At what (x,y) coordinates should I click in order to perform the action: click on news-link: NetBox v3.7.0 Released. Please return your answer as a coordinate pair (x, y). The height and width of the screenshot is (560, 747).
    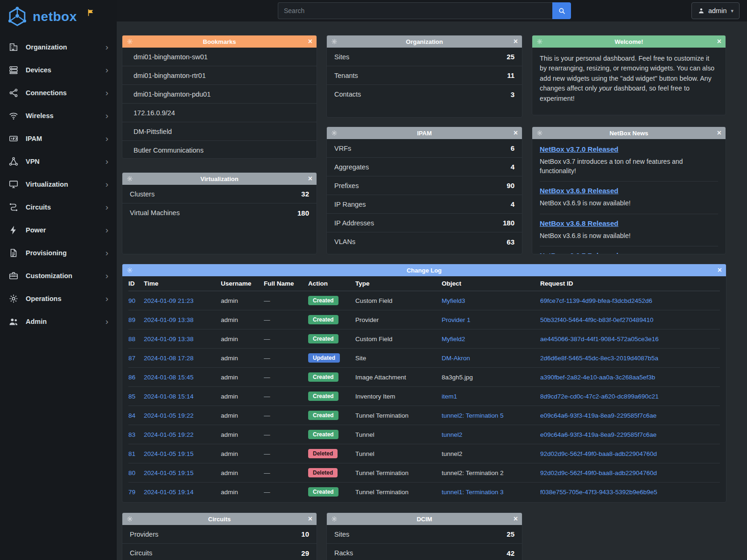
    Looking at the image, I should click on (579, 149).